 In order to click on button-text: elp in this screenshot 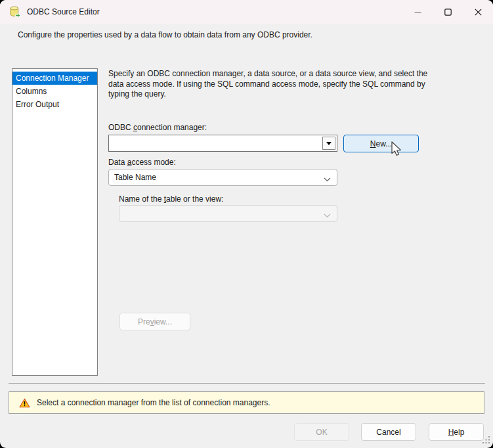, I will do `click(459, 432)`.